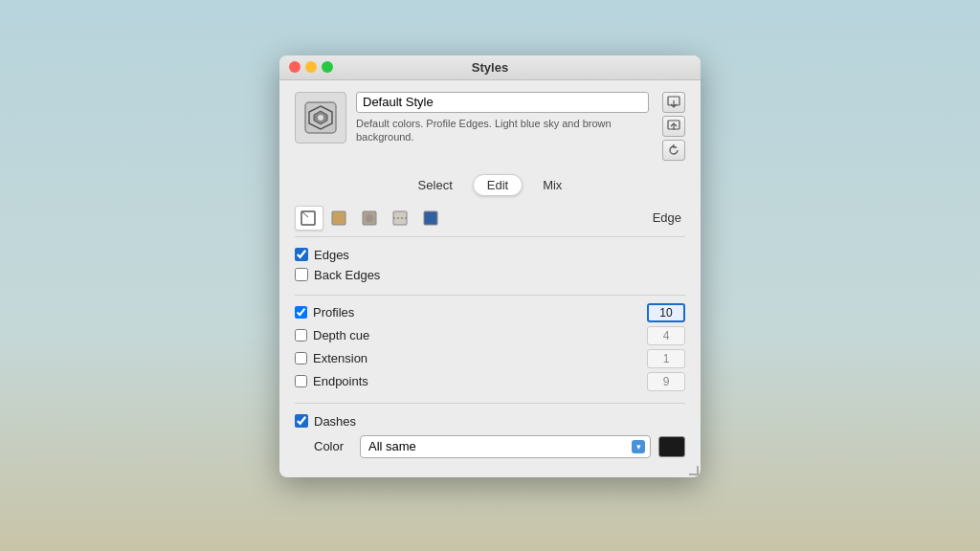 This screenshot has height=551, width=980. Describe the element at coordinates (335, 421) in the screenshot. I see `dashes-label: Dashes` at that location.